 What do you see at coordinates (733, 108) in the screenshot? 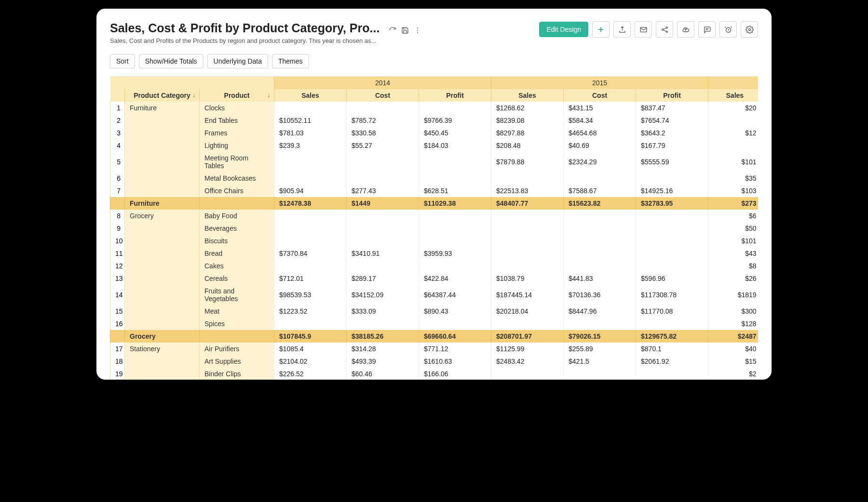
I see `value-cell: $20` at bounding box center [733, 108].